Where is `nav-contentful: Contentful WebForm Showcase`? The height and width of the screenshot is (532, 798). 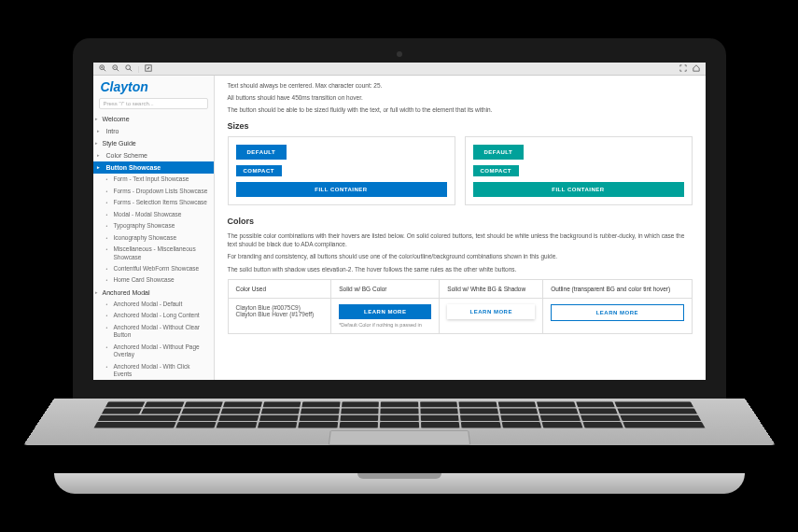
nav-contentful: Contentful WebForm Showcase is located at coordinates (153, 269).